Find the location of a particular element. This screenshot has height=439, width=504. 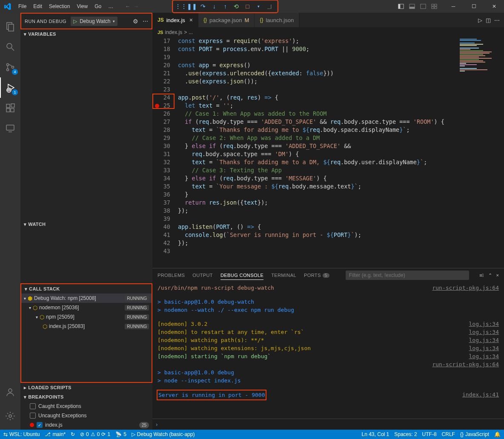

callstack-nodemon: ▾ ⬡ nodemon [25036] RUNNING is located at coordinates (86, 308).